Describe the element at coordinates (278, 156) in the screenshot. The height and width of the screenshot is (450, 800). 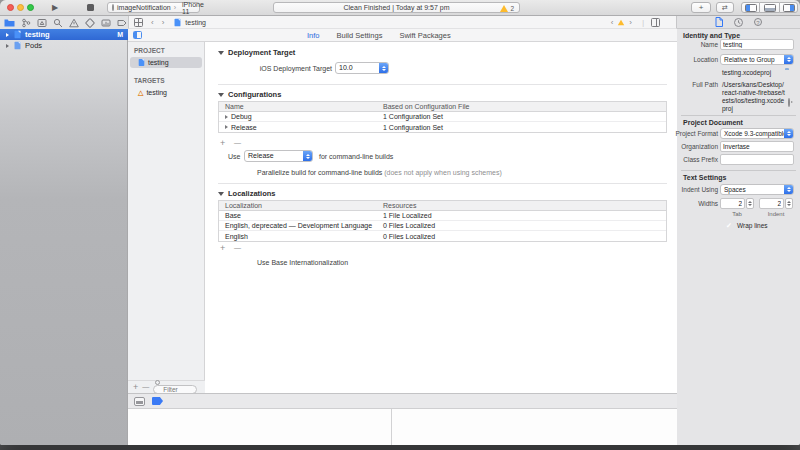
I see `command-line-config-popup: Release` at that location.